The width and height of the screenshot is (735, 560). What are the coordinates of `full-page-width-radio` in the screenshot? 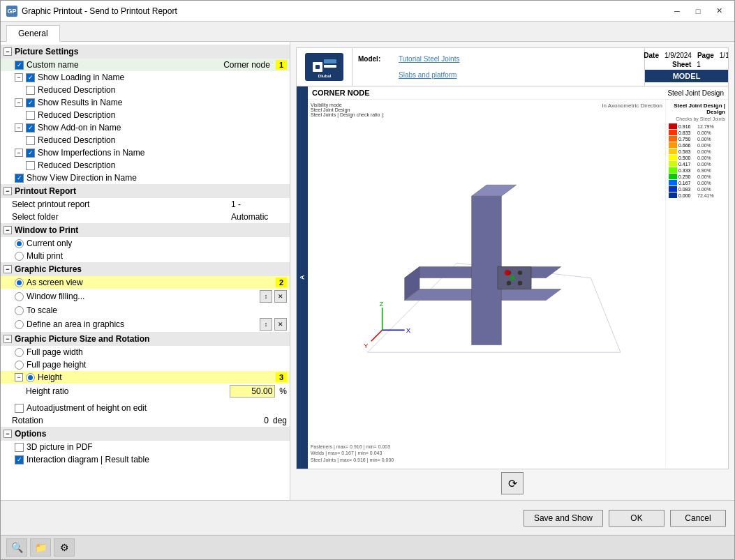 It's located at (20, 353).